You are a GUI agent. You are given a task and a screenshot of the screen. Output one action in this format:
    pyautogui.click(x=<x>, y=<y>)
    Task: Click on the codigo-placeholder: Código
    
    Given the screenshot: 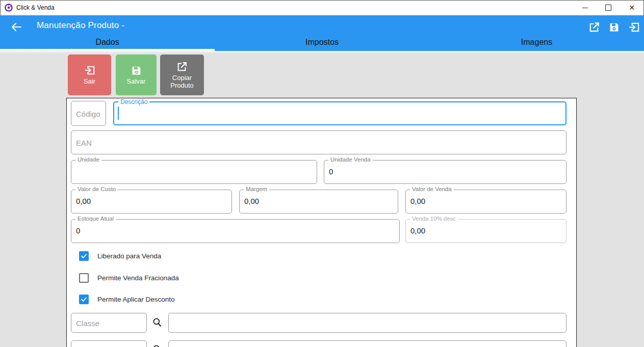 What is the action you would take?
    pyautogui.click(x=88, y=113)
    